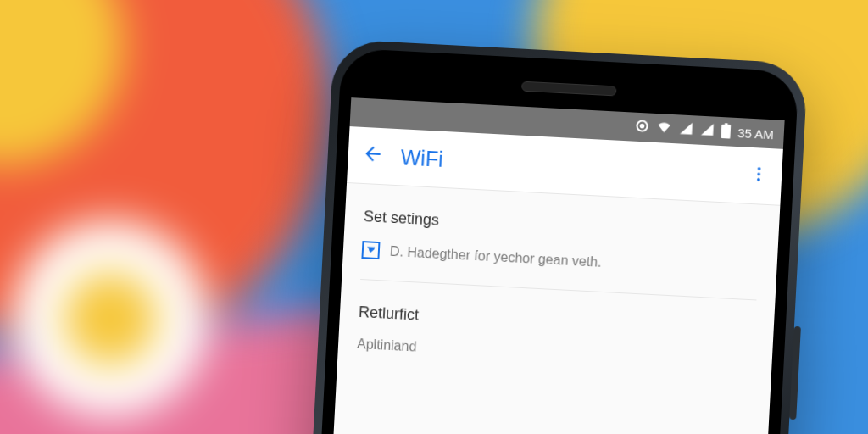 The width and height of the screenshot is (868, 434). What do you see at coordinates (555, 354) in the screenshot?
I see `section-subtitle: Apltiniand` at bounding box center [555, 354].